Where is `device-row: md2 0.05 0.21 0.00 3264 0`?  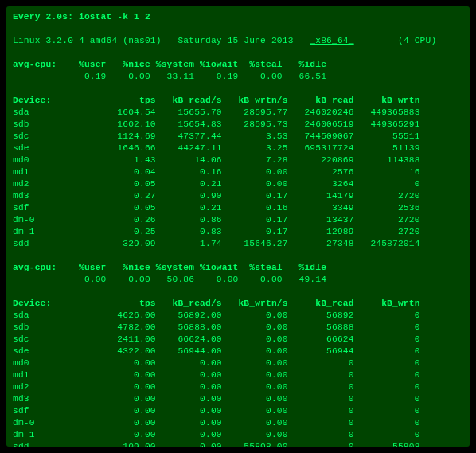
device-row: md2 0.05 0.21 0.00 3264 0 is located at coordinates (217, 184).